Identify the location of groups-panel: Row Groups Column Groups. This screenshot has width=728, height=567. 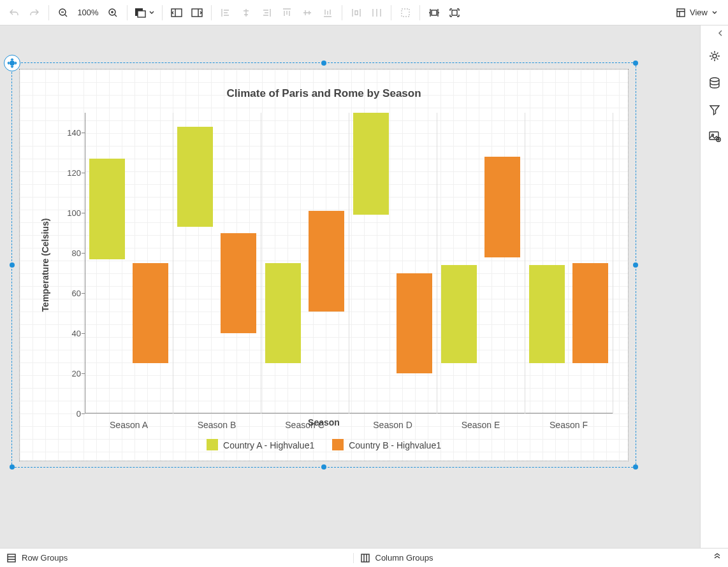
(364, 557).